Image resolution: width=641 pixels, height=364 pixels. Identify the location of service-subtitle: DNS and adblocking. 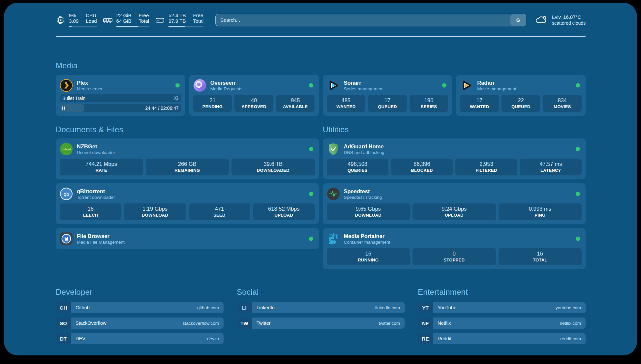
(364, 152).